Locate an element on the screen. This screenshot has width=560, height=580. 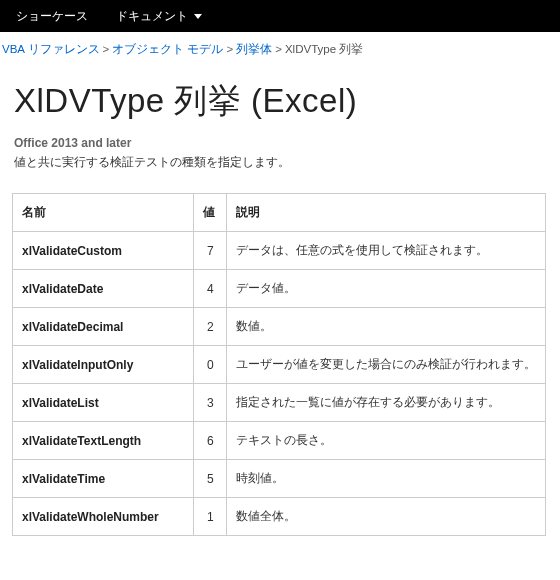
nav-item-label: ショーケース is located at coordinates (52, 16).